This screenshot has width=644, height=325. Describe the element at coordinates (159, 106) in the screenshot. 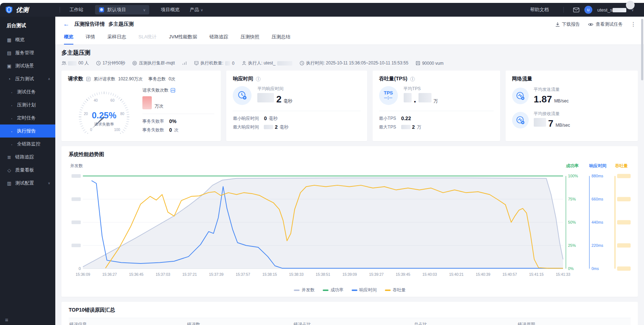

I see `fail-count-unit: 万次` at that location.